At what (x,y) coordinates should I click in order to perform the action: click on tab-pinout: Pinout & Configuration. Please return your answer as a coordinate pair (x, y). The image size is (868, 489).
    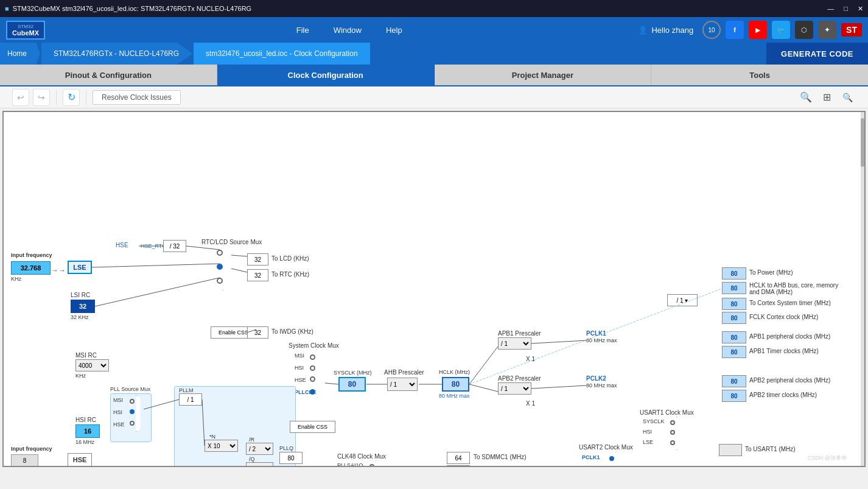
    Looking at the image, I should click on (108, 75).